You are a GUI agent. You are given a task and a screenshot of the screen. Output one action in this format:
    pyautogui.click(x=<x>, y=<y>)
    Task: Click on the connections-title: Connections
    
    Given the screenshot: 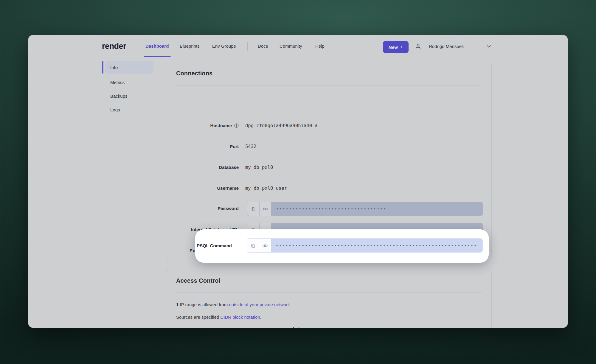 What is the action you would take?
    pyautogui.click(x=194, y=73)
    